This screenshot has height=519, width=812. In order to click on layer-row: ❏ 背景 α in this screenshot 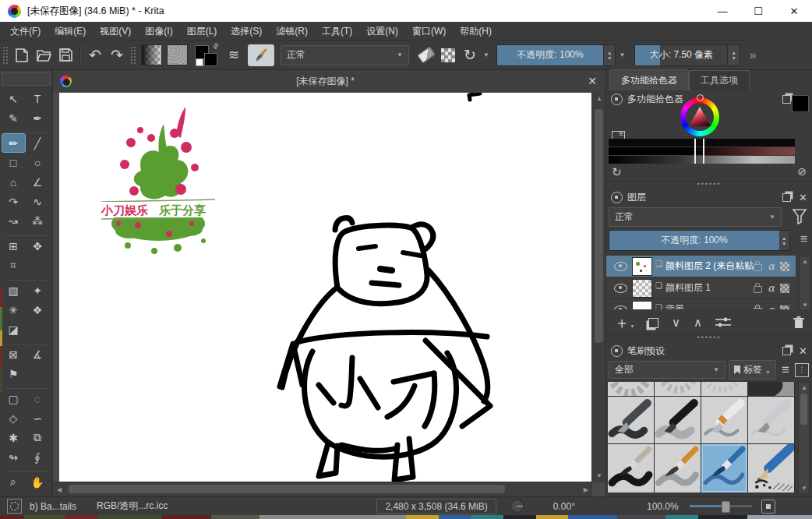, I will do `click(701, 304)`.